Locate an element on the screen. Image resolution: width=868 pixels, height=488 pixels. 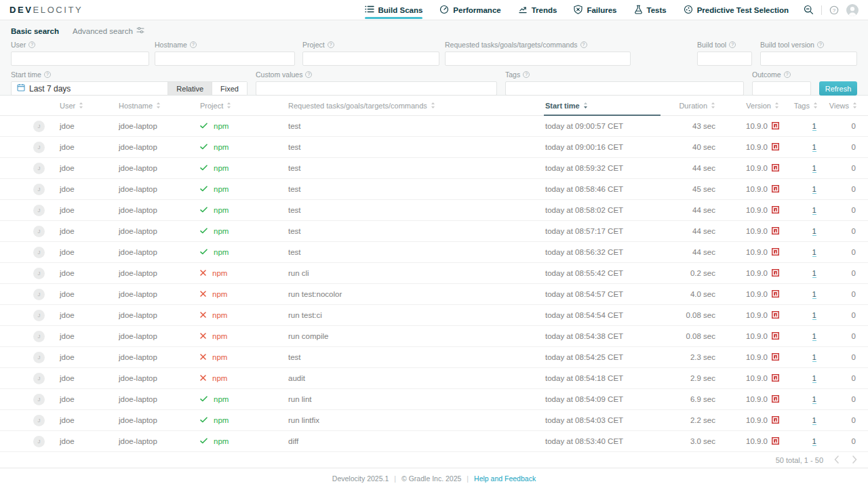
main-nav: Build Scans Performance Trends Failures … is located at coordinates (576, 9).